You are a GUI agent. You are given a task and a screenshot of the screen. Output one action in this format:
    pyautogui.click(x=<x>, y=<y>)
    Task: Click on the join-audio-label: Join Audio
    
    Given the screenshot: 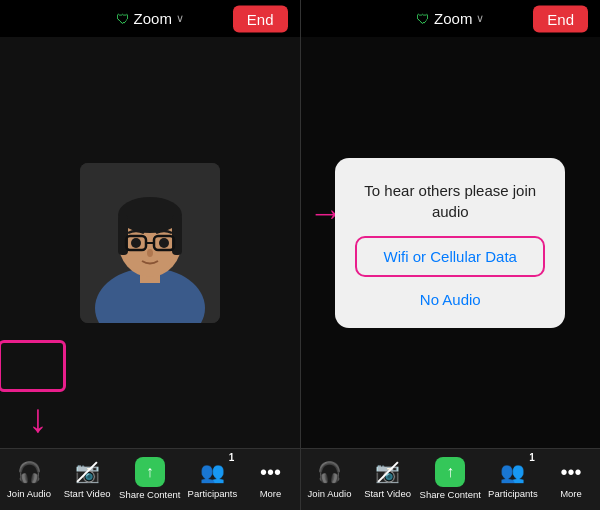 What is the action you would take?
    pyautogui.click(x=29, y=494)
    